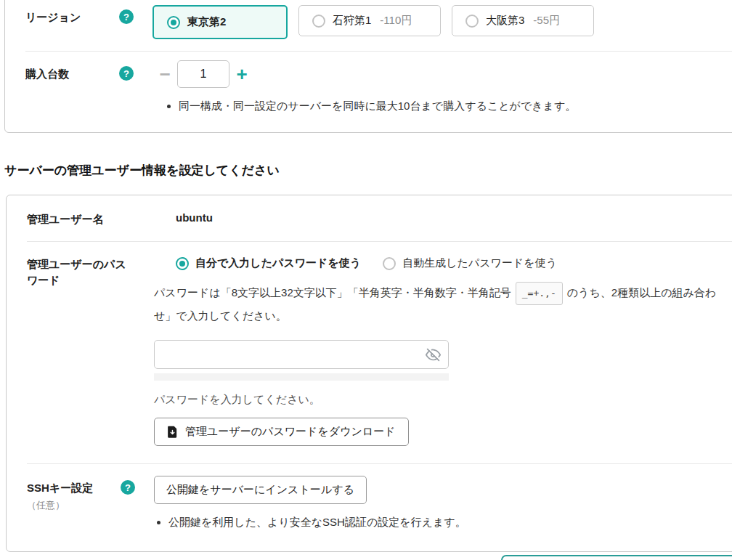 The height and width of the screenshot is (560, 732). I want to click on admin-section-heading: サーバーの管理ユーザー情報を設定してください, so click(368, 170).